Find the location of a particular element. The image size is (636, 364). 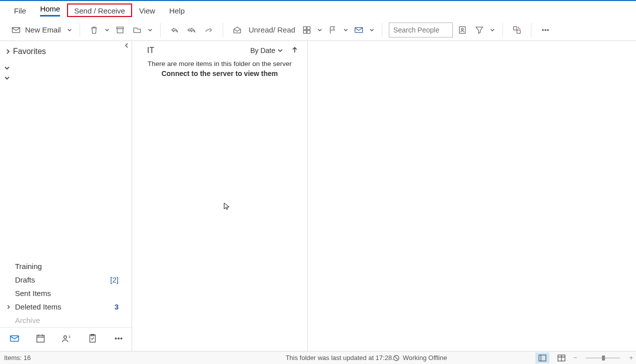

sort-by-button: By Date is located at coordinates (267, 50).